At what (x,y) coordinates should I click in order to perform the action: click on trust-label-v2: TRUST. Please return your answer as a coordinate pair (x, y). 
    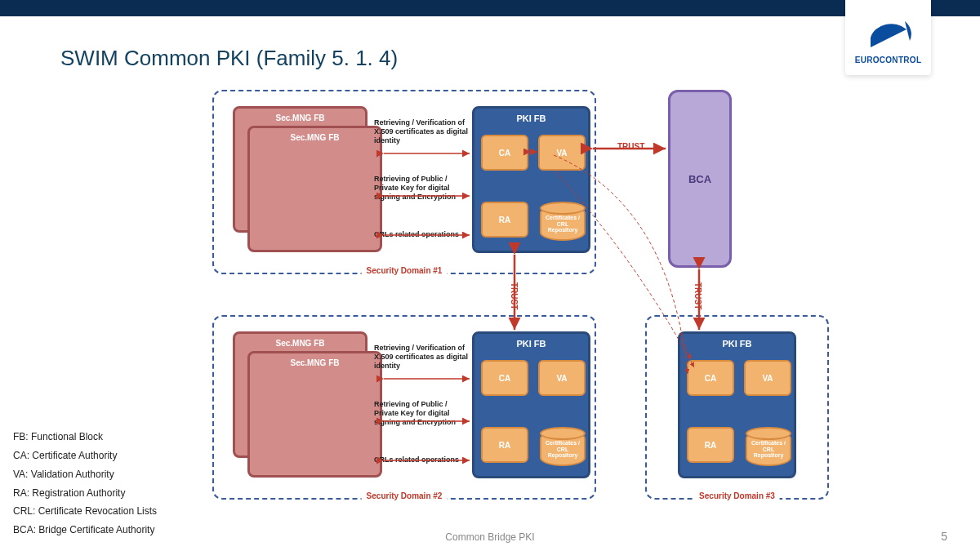
    Looking at the image, I should click on (697, 295).